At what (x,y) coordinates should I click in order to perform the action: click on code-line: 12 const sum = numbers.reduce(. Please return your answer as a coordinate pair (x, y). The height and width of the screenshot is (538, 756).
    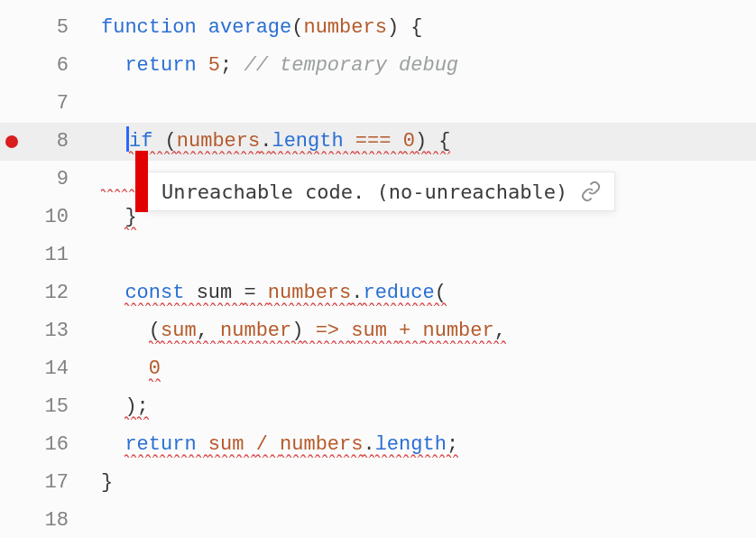
    Looking at the image, I should click on (378, 293).